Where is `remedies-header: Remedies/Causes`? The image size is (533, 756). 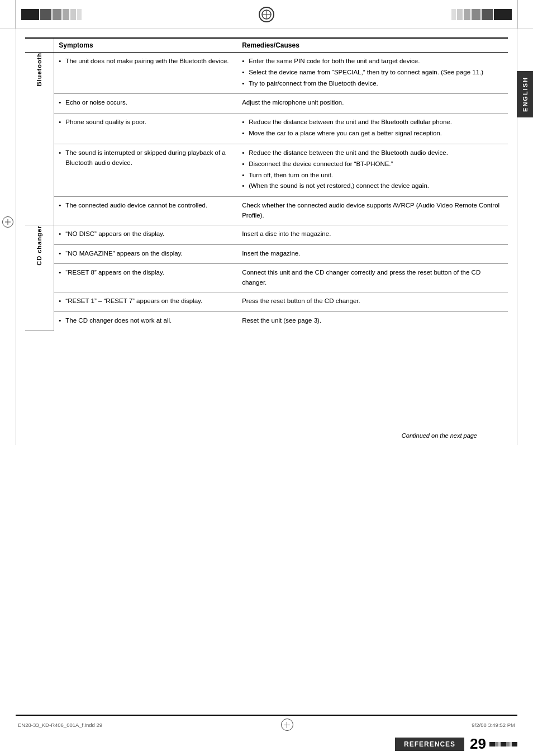 remedies-header: Remedies/Causes is located at coordinates (373, 45).